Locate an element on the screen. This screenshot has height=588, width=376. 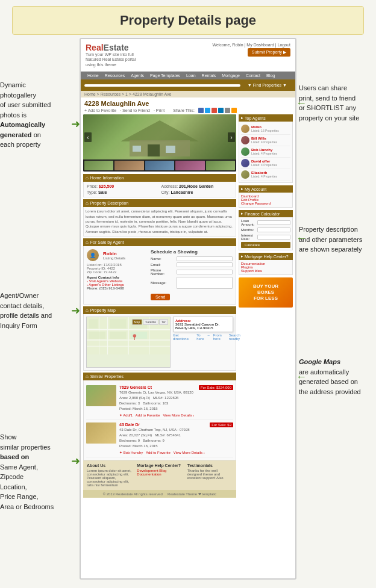
prop-desc-title: Property Description is located at coordinates (160, 203).